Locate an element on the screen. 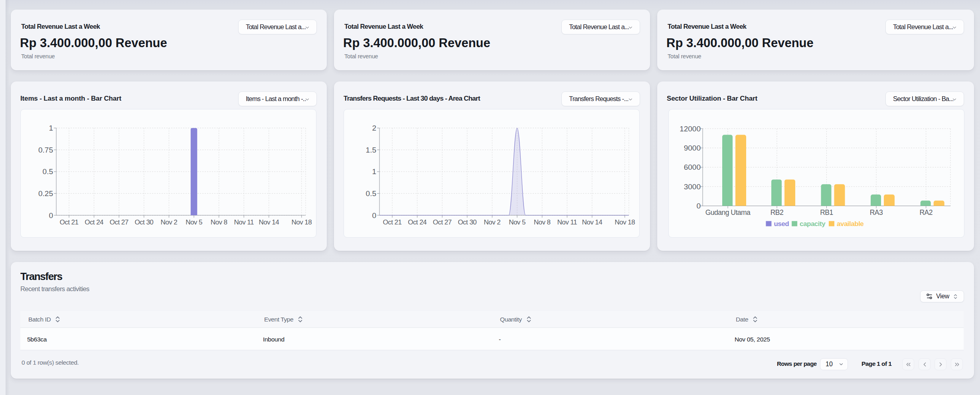 The height and width of the screenshot is (395, 980). svg-text: 1.5 is located at coordinates (371, 150).